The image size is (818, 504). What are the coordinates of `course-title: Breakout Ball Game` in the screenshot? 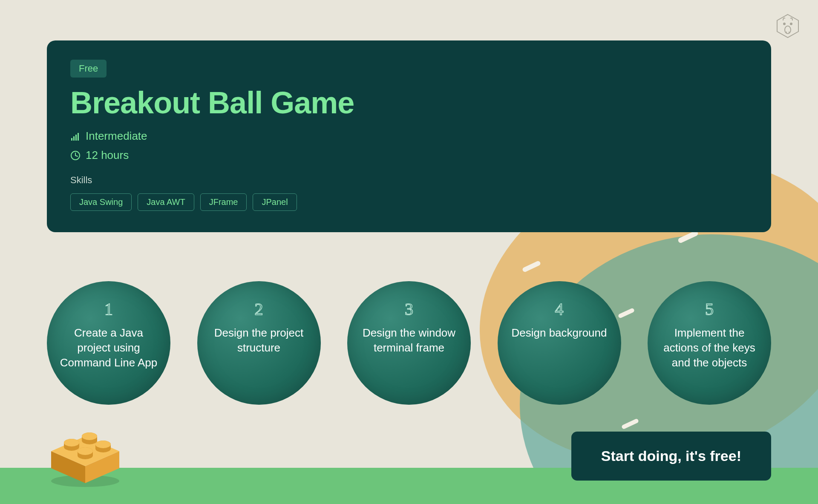 It's located at (409, 103).